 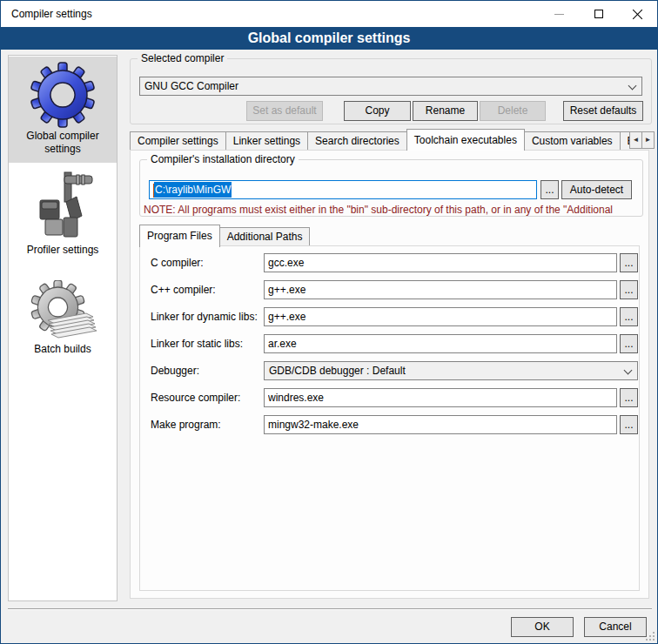 I want to click on tab-search-directories: Search directories, so click(x=357, y=141).